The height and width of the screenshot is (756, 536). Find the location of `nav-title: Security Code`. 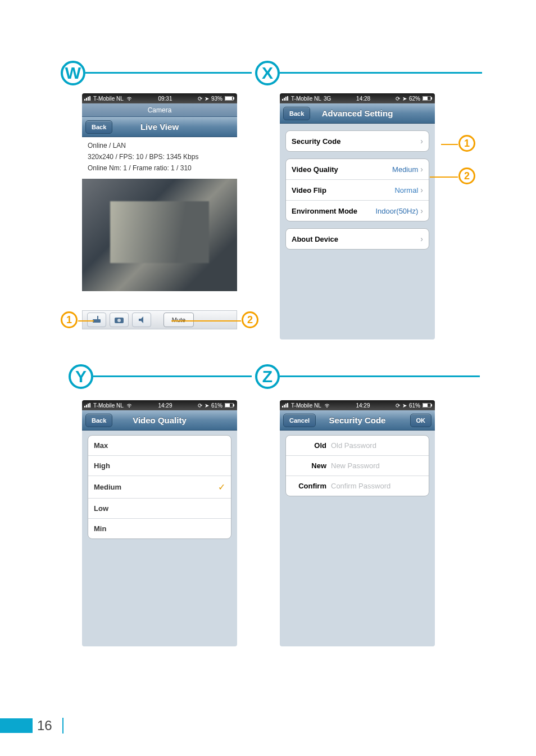

nav-title: Security Code is located at coordinates (357, 420).